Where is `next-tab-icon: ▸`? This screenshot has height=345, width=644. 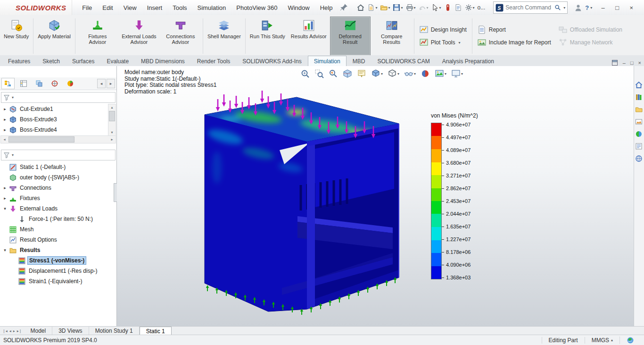
next-tab-icon: ▸ is located at coordinates (14, 331).